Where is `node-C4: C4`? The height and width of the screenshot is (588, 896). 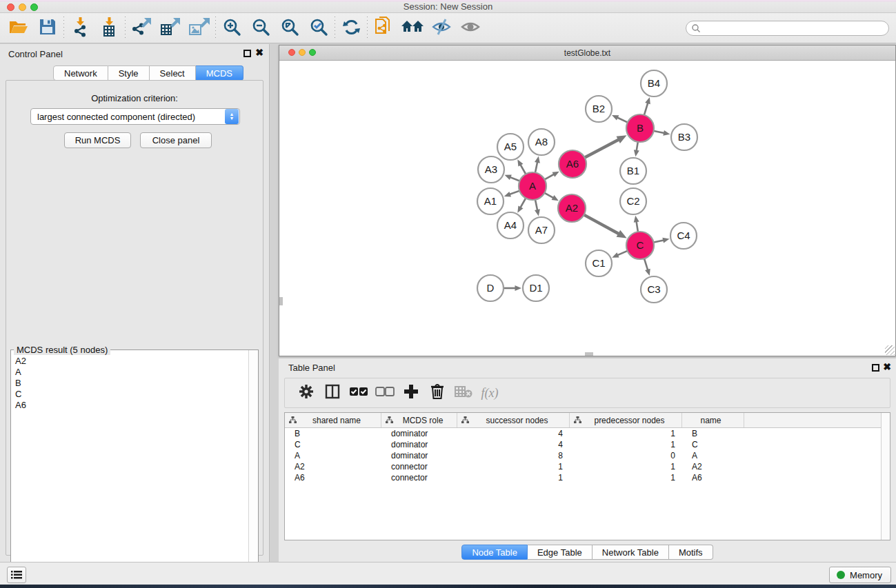 node-C4: C4 is located at coordinates (684, 236).